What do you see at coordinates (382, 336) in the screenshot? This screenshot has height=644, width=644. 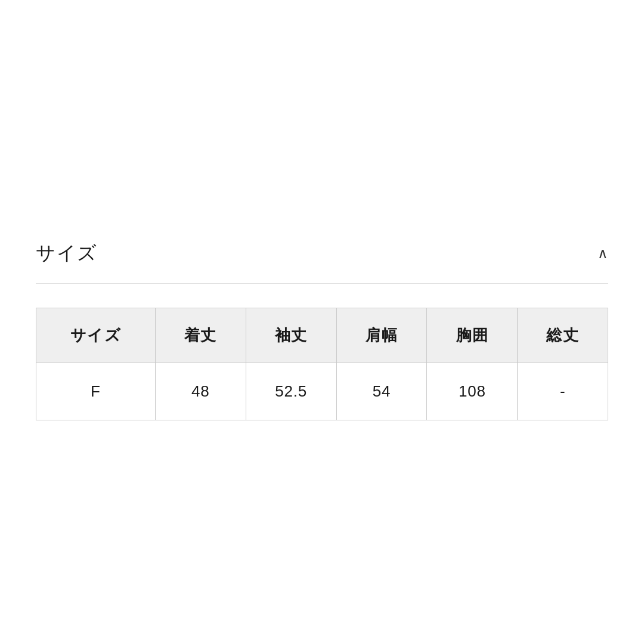 I see `table-header-cell: 肩幅` at bounding box center [382, 336].